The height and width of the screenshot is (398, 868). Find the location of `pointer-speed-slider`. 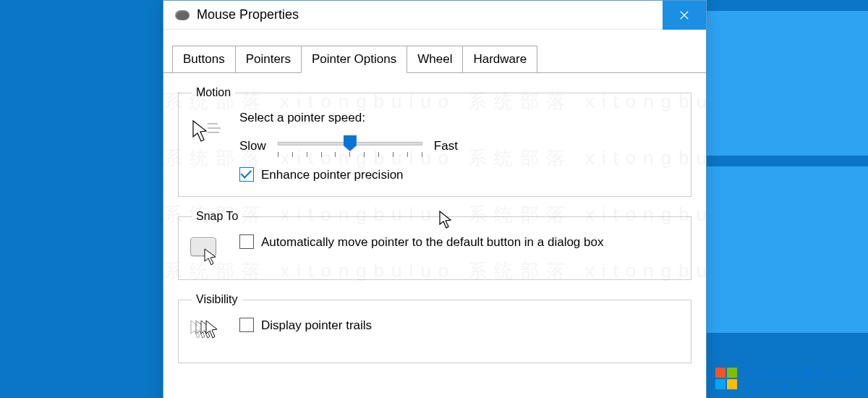

pointer-speed-slider is located at coordinates (350, 146).